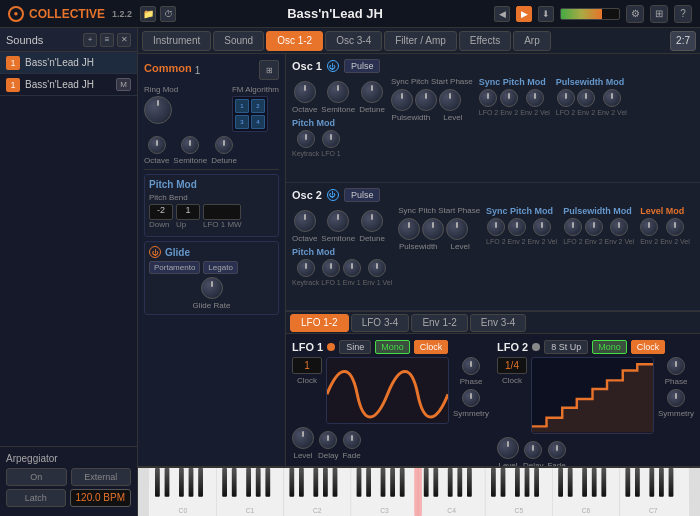 The image size is (700, 516). Describe the element at coordinates (402, 100) in the screenshot. I see `osc1-sync-knob1` at that location.